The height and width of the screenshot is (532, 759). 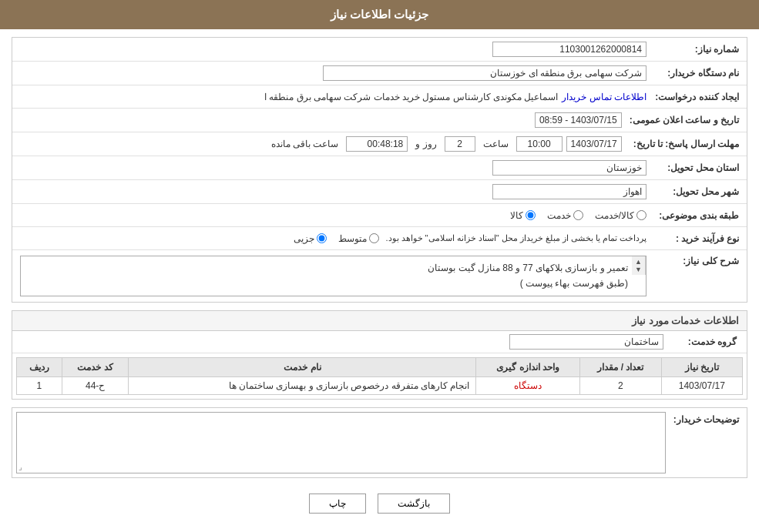 What do you see at coordinates (414, 504) in the screenshot?
I see `back-button: بازگشت` at bounding box center [414, 504].